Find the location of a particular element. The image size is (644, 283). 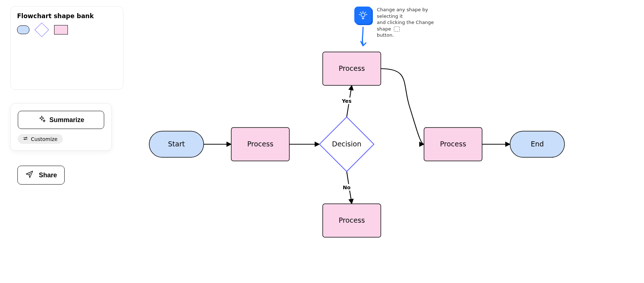

node-label: End is located at coordinates (537, 144).